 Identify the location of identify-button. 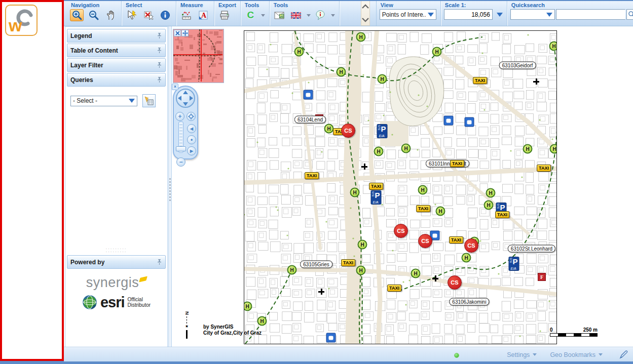
(165, 15).